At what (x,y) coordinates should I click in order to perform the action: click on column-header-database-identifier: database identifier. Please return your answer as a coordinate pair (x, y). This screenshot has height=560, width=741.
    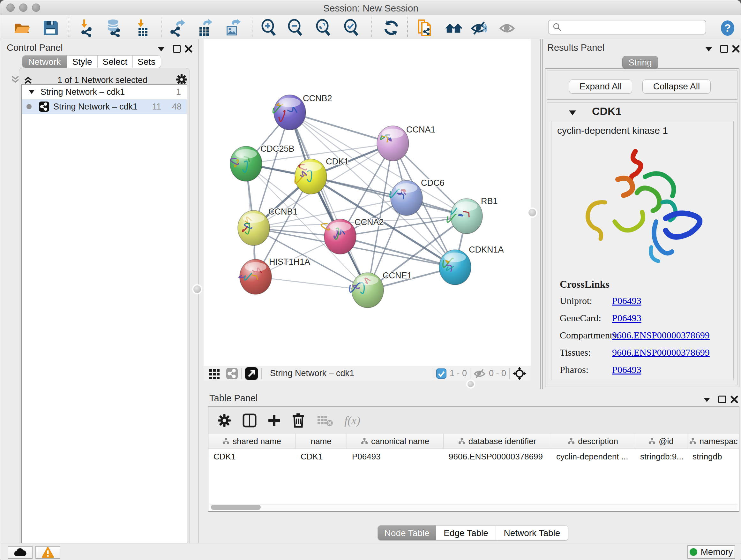
    Looking at the image, I should click on (497, 441).